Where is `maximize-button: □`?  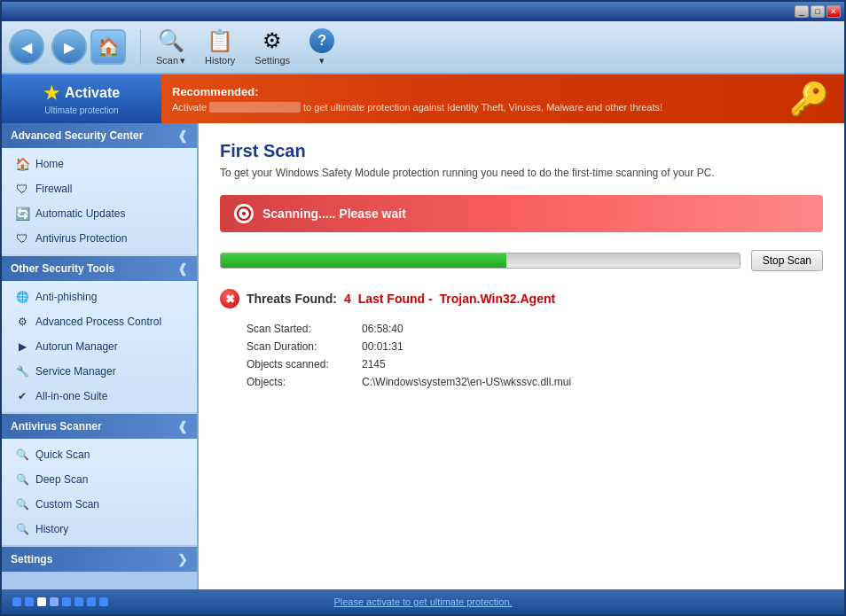
maximize-button: □ is located at coordinates (818, 12).